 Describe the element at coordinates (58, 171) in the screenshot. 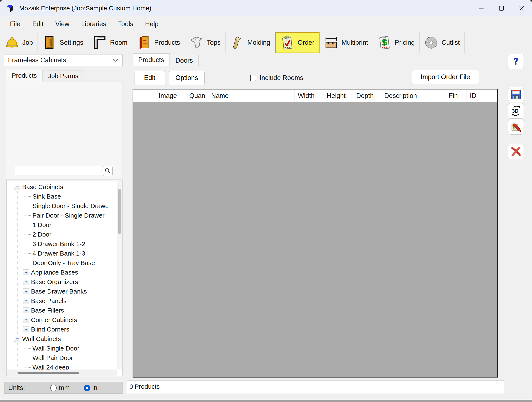

I see `search-input` at that location.